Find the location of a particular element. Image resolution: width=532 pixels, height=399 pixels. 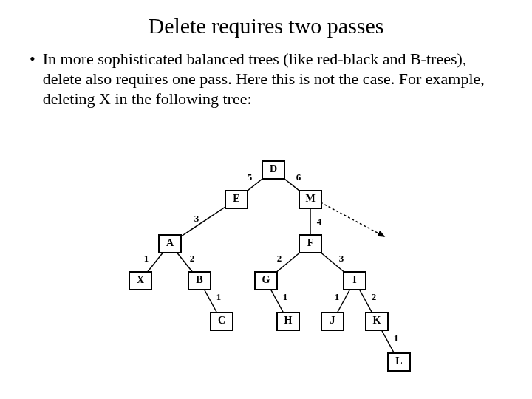

edge-label-f-g: 2 is located at coordinates (279, 259).